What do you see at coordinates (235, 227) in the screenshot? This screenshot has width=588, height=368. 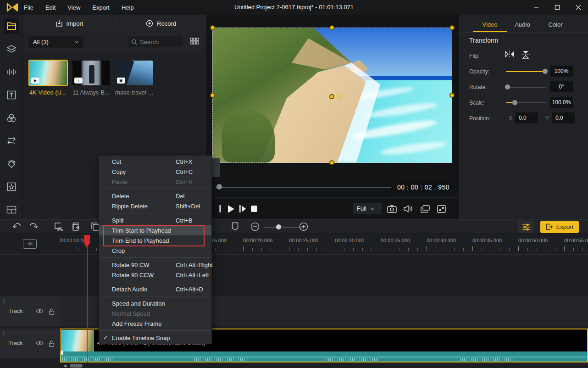 I see `marker-button` at bounding box center [235, 227].